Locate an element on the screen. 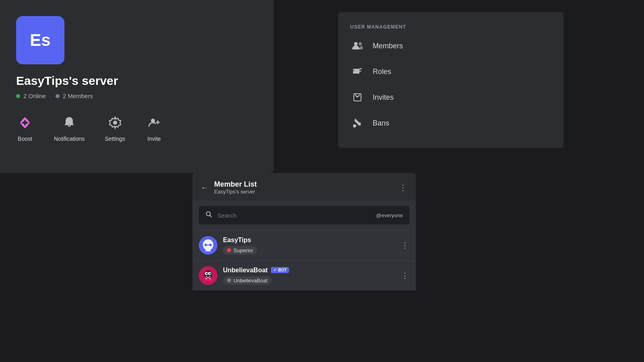 The image size is (644, 362). settings-action: Settings is located at coordinates (115, 128).